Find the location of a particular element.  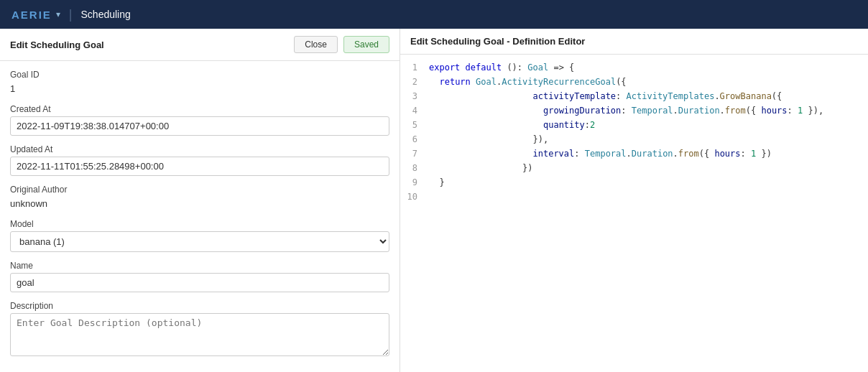

original-author-value: unknown is located at coordinates (200, 204).